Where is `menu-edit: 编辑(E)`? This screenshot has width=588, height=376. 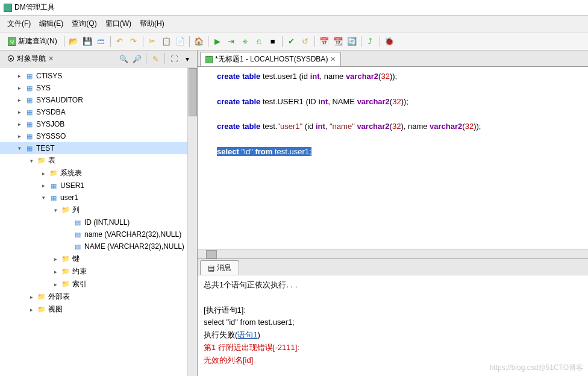
menu-edit: 编辑(E) is located at coordinates (51, 24).